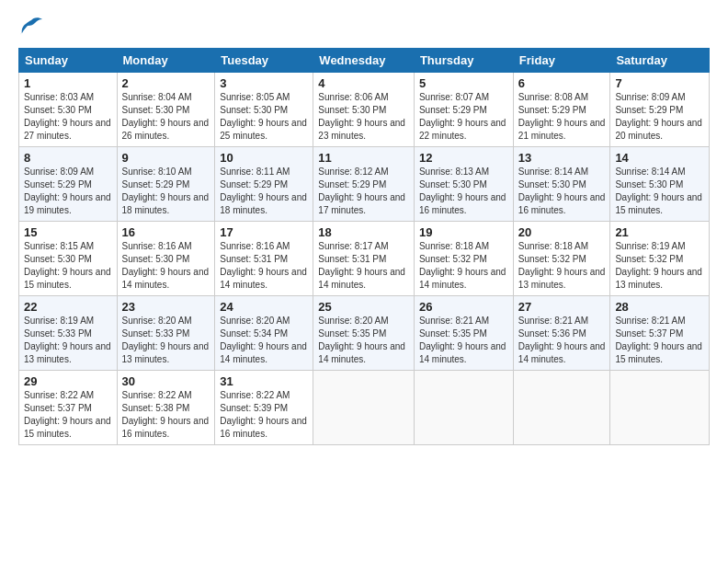  I want to click on day-number: 10, so click(264, 158).